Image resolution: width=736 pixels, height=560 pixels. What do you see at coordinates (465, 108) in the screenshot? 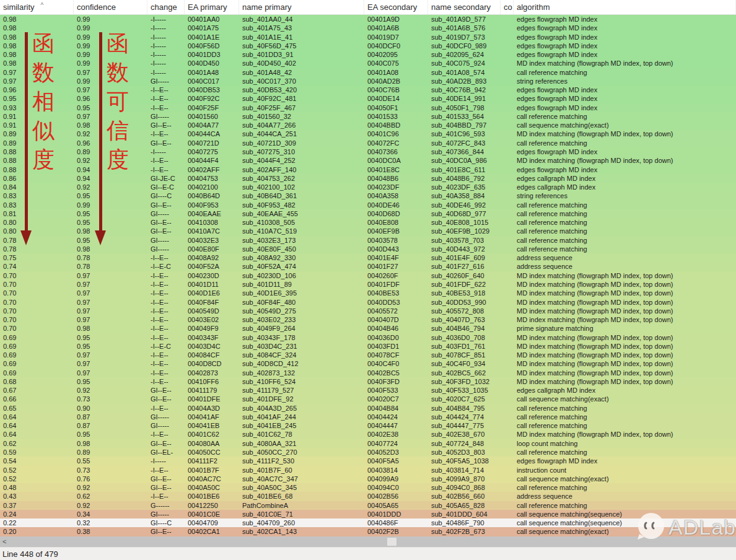
I see `name-secondary-cell: sub_4050F1_798` at bounding box center [465, 108].